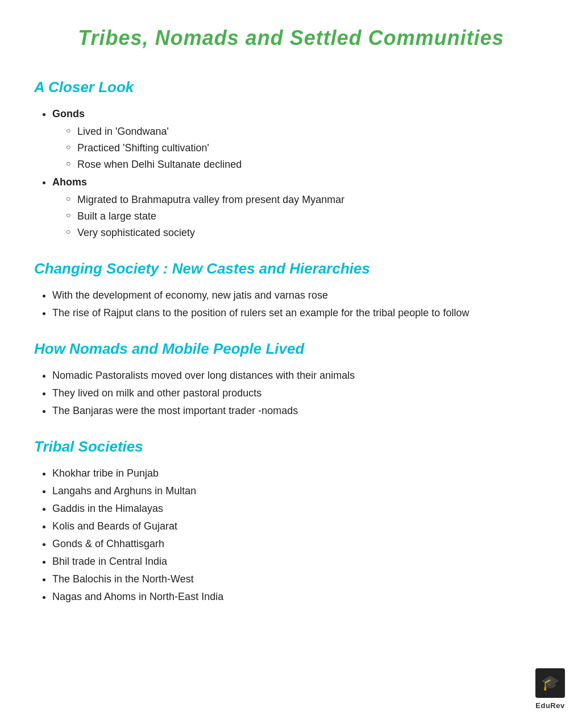 The width and height of the screenshot is (582, 728). I want to click on logo-icon, so click(550, 683).